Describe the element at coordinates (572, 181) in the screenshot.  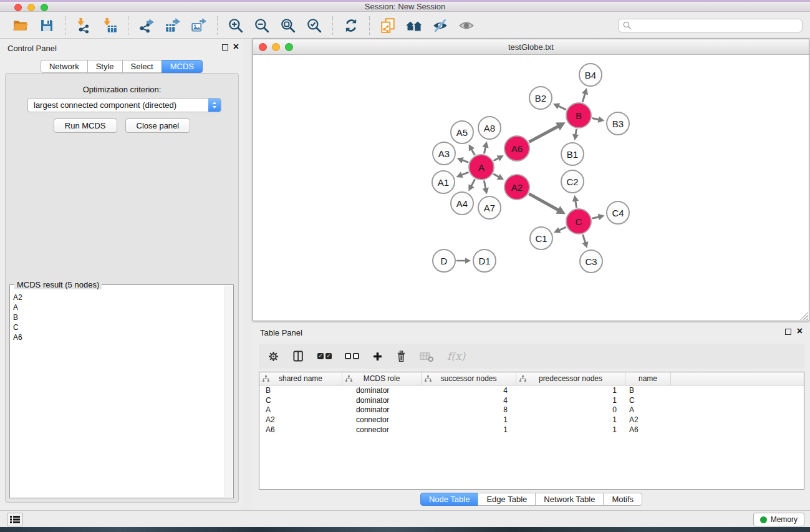
I see `graph-node-C2: C2` at that location.